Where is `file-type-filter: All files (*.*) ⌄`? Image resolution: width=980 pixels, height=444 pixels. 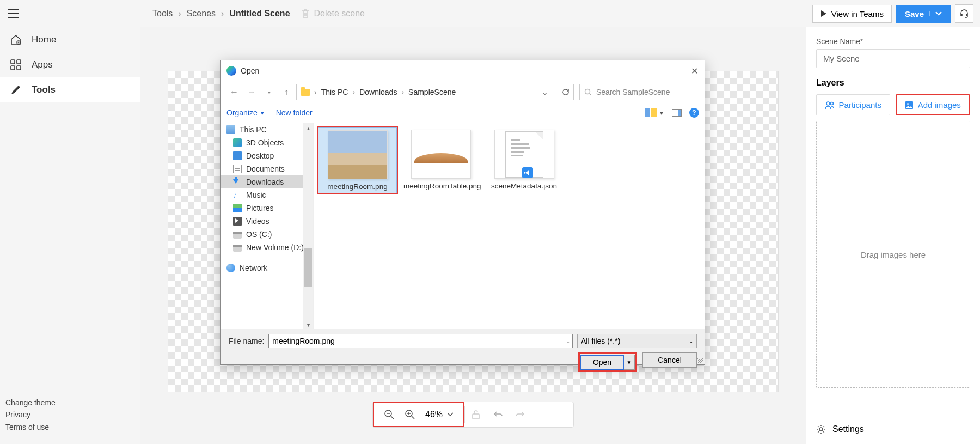 file-type-filter: All files (*.*) ⌄ is located at coordinates (637, 341).